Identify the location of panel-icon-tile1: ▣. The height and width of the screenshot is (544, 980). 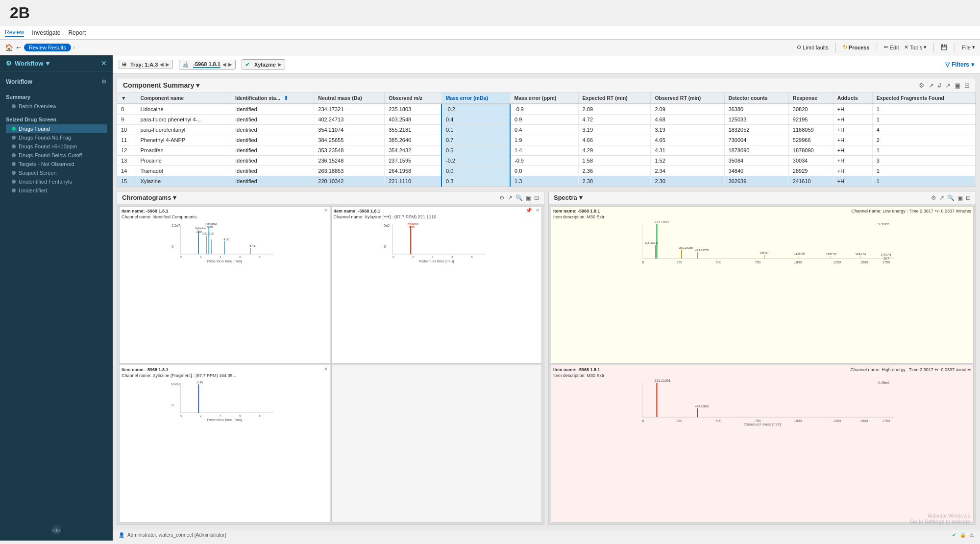
(957, 85).